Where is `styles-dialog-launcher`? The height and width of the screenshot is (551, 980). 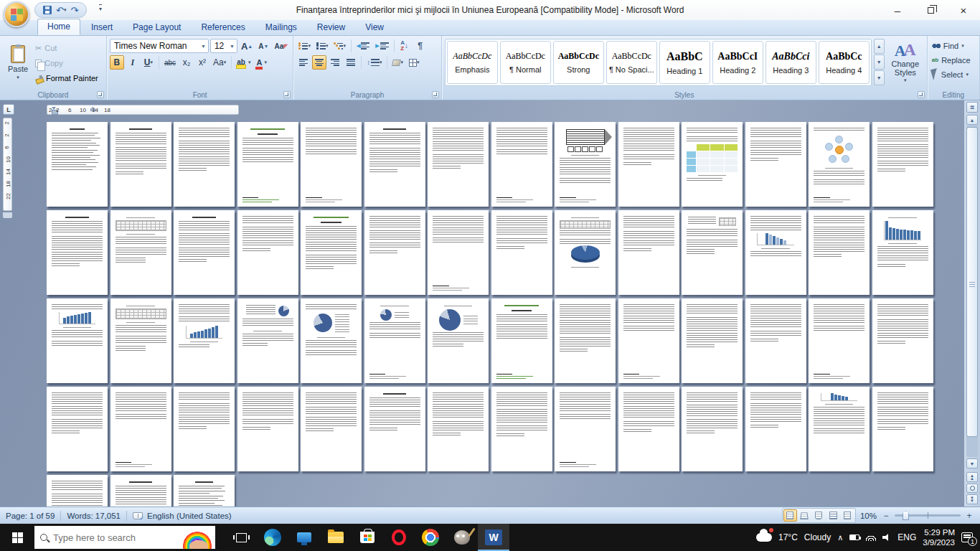
styles-dialog-launcher is located at coordinates (921, 95).